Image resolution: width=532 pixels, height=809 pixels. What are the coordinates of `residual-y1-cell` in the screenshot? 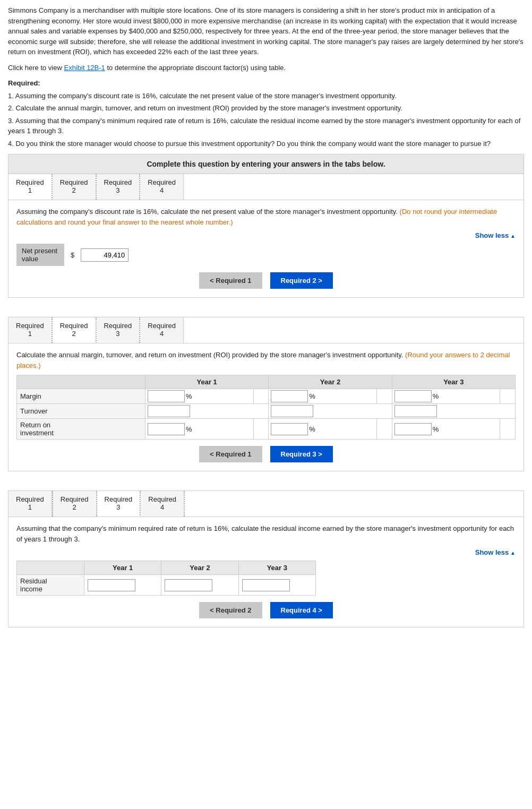 It's located at (122, 585).